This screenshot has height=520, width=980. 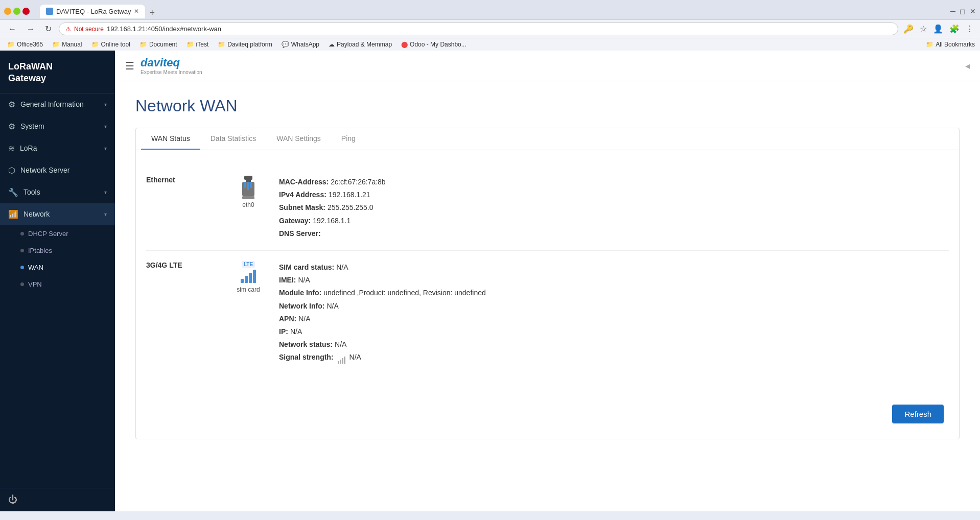 What do you see at coordinates (306, 344) in the screenshot?
I see `network-status-label: Network status:` at bounding box center [306, 344].